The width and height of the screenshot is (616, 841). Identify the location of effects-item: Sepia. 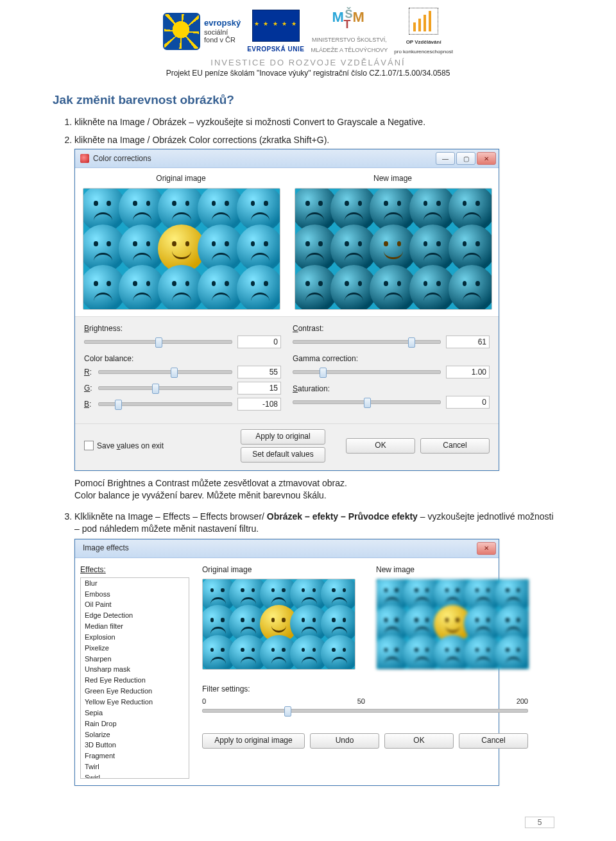
(135, 713).